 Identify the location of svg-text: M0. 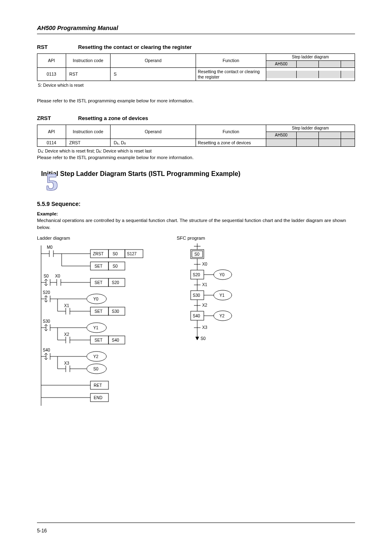
(50, 247).